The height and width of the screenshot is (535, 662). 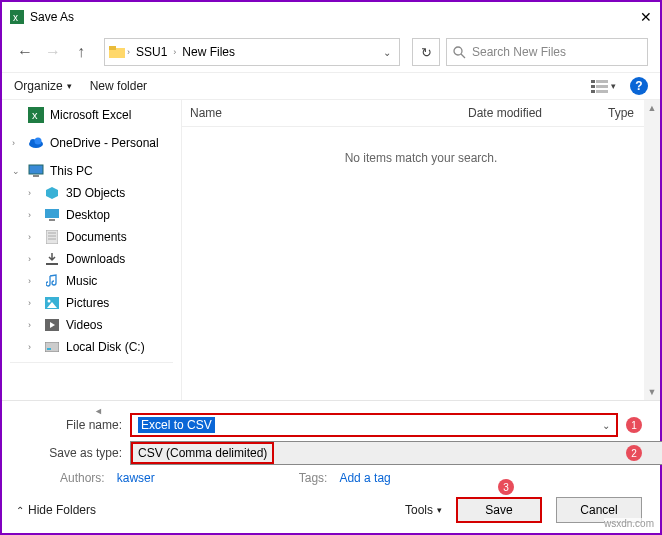 What do you see at coordinates (652, 250) in the screenshot?
I see `scrollbar: ▲ ▼ ◄` at bounding box center [652, 250].